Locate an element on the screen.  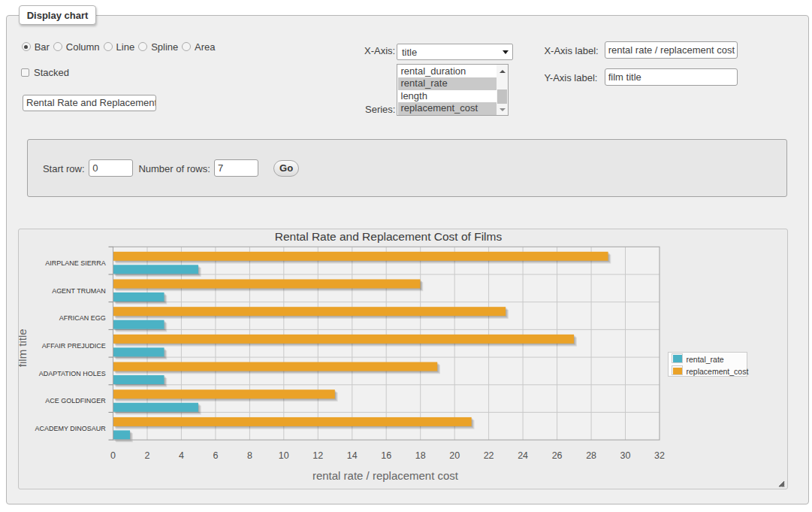
svg-text: ADAPTATION HOLES is located at coordinates (72, 374).